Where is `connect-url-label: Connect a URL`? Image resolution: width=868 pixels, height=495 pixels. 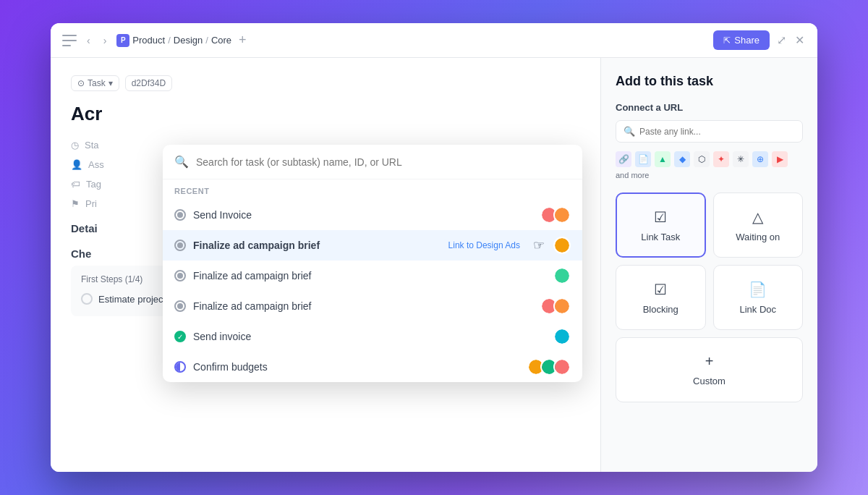 connect-url-label: Connect a URL is located at coordinates (709, 107).